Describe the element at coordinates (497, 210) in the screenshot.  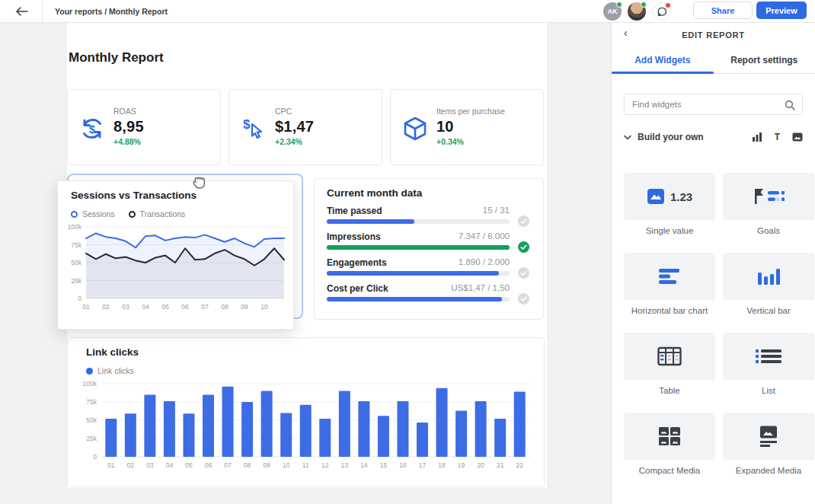
I see `goal-value: 15 / 31` at that location.